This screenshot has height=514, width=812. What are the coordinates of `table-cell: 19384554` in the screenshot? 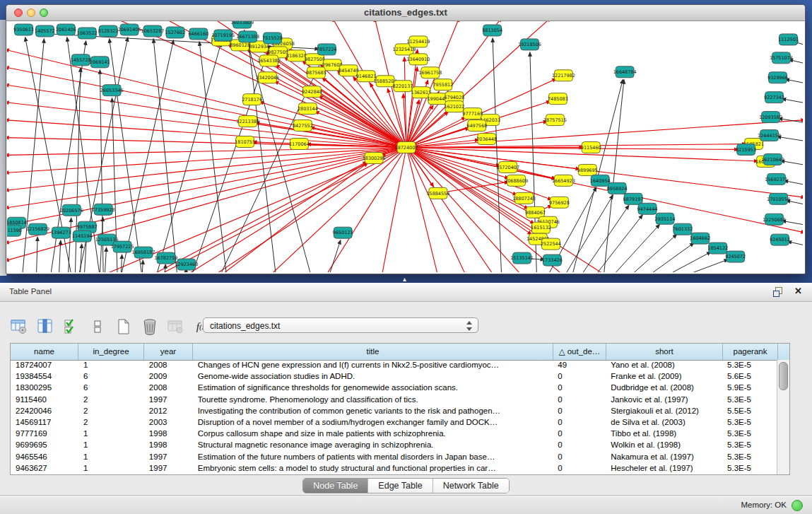 It's located at (45, 377).